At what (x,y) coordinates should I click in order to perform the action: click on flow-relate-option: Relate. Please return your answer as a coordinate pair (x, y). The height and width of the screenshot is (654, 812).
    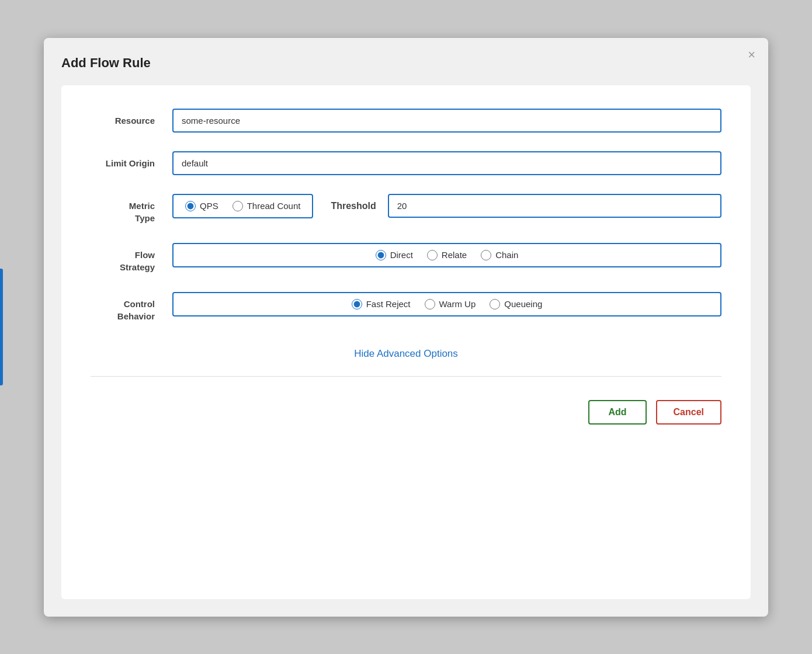
    Looking at the image, I should click on (447, 255).